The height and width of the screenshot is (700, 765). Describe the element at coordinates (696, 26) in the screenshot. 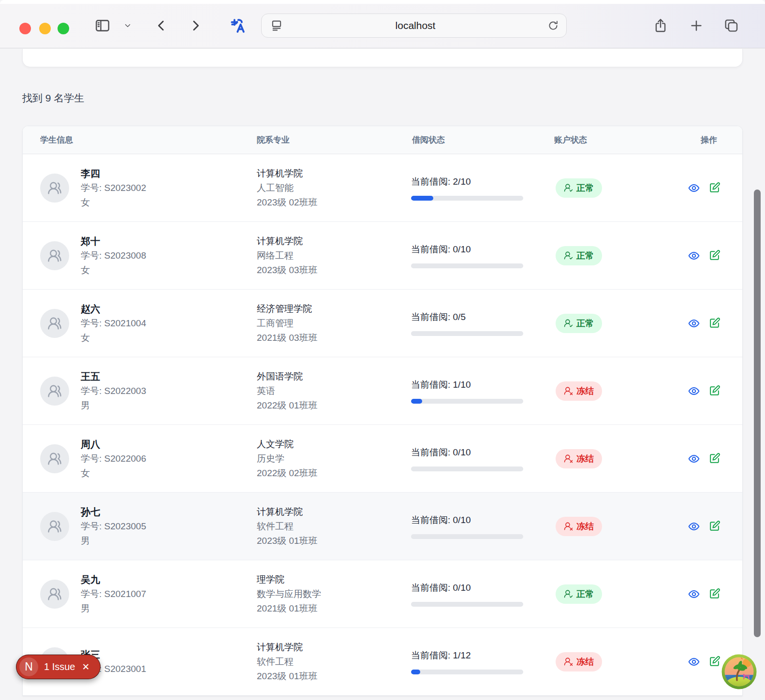

I see `new-tab-button` at that location.